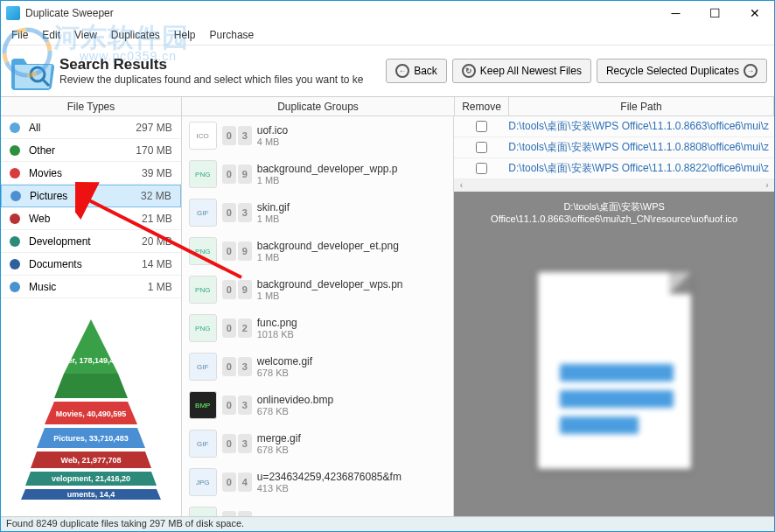 This screenshot has width=775, height=532. I want to click on duplicate-group-item: GIF03skin.gif1 MB, so click(318, 213).